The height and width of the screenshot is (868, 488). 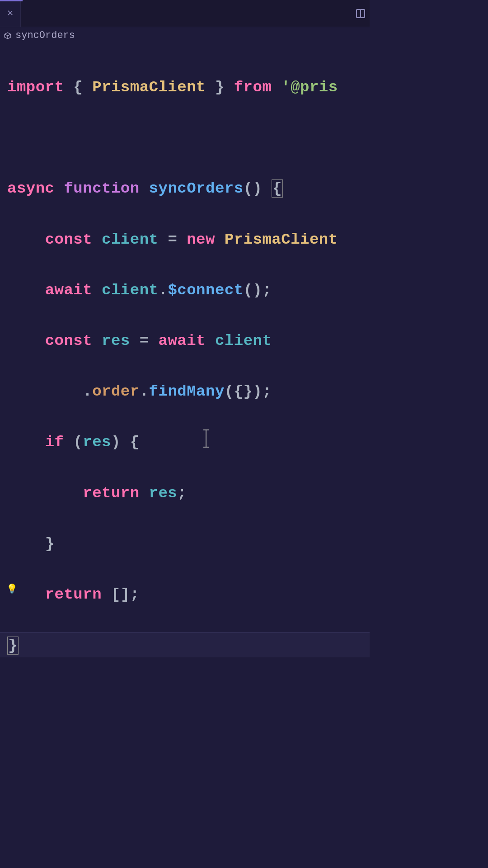 What do you see at coordinates (188, 189) in the screenshot?
I see `code-line: async function syncOrders() {` at bounding box center [188, 189].